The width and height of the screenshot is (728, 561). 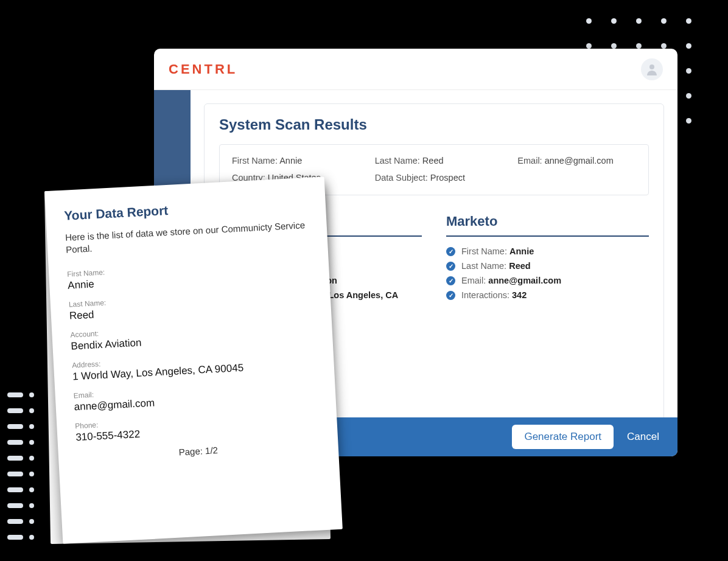 What do you see at coordinates (191, 304) in the screenshot?
I see `report-last-name: Last Name: Reed` at bounding box center [191, 304].